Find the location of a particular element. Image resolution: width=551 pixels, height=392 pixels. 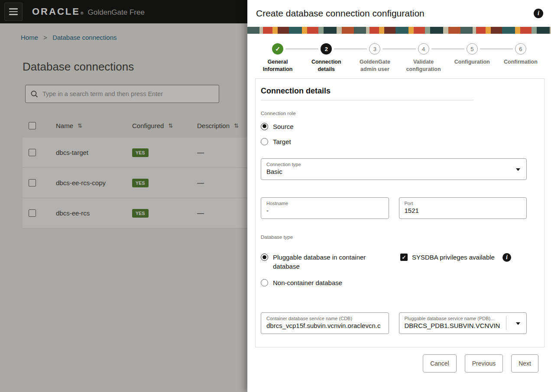

step-number: 3 is located at coordinates (375, 49).